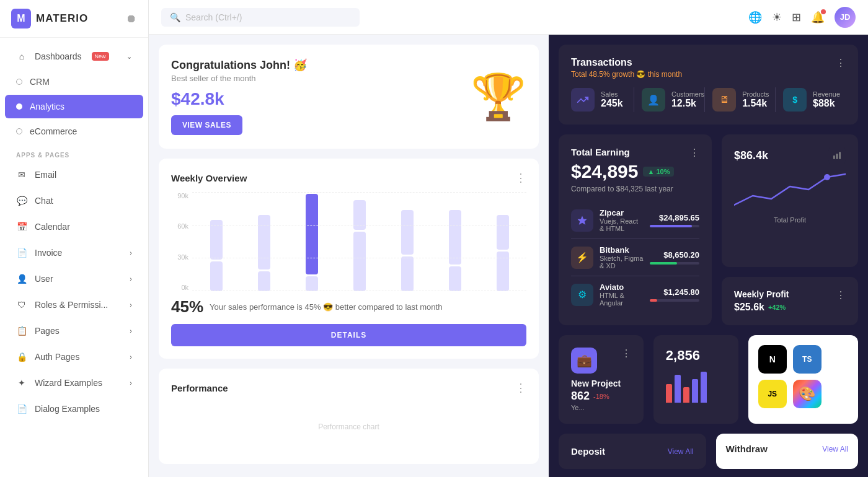 The width and height of the screenshot is (868, 477). I want to click on withdraw-view-all: View All, so click(835, 449).